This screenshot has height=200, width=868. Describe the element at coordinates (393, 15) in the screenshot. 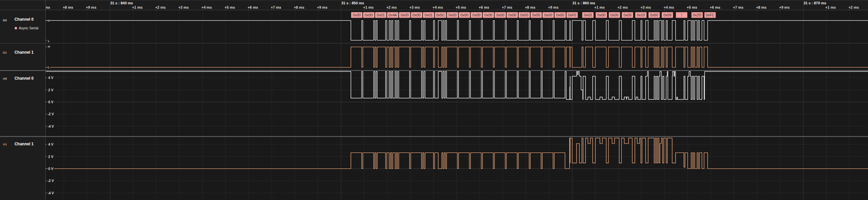

I see `svg-text: 0x4A` at that location.